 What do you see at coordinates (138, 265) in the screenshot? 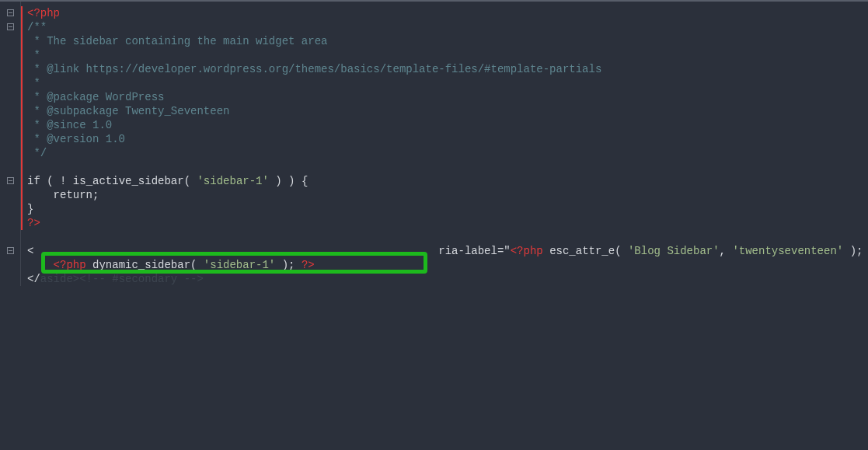
I see `function-name: dynamic_sidebar` at bounding box center [138, 265].